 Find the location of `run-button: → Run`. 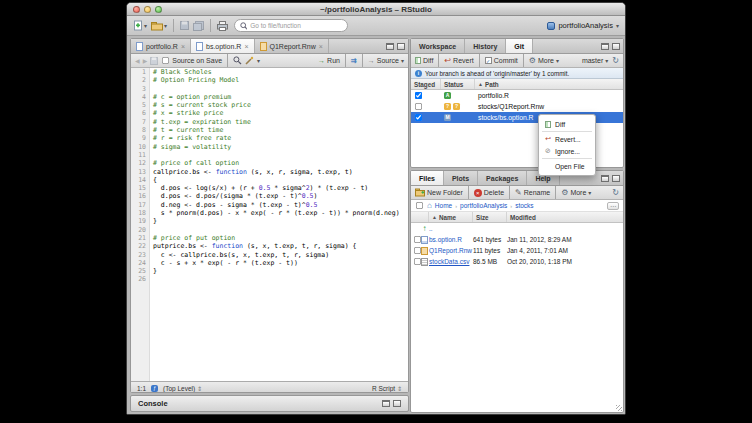

run-button: → Run is located at coordinates (329, 60).